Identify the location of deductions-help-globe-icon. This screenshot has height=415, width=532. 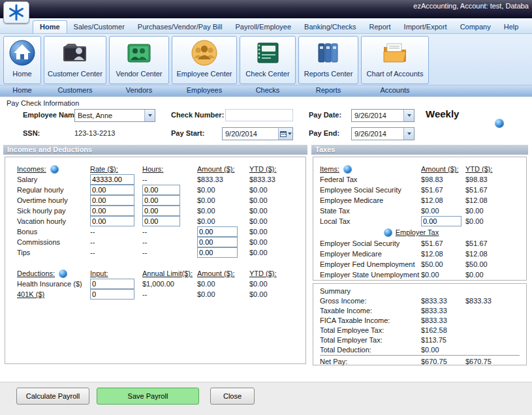
(63, 274).